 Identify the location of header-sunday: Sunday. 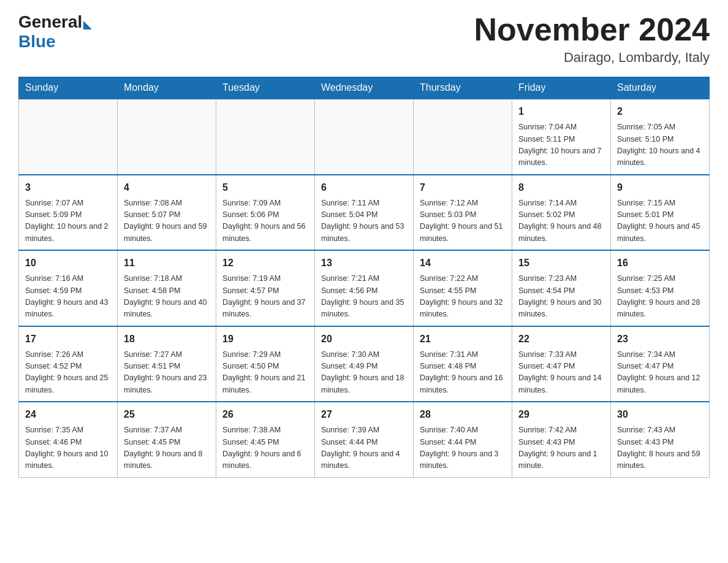
(69, 88).